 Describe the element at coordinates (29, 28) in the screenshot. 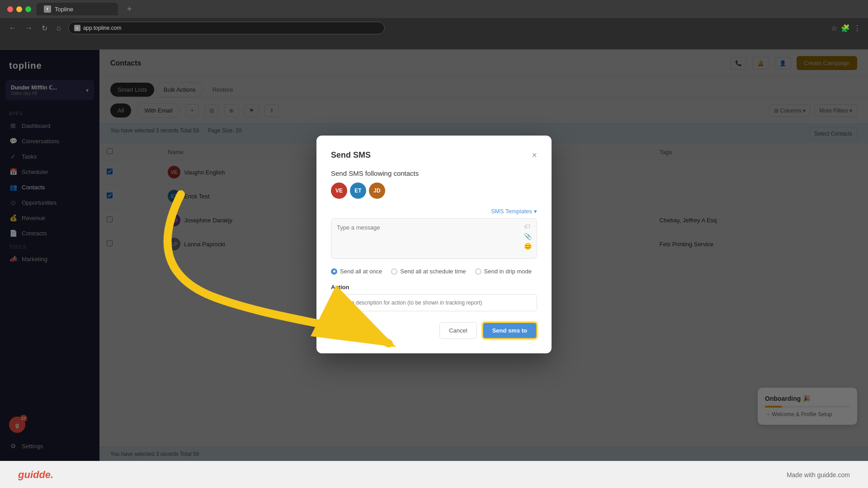

I see `forward-button: →` at that location.